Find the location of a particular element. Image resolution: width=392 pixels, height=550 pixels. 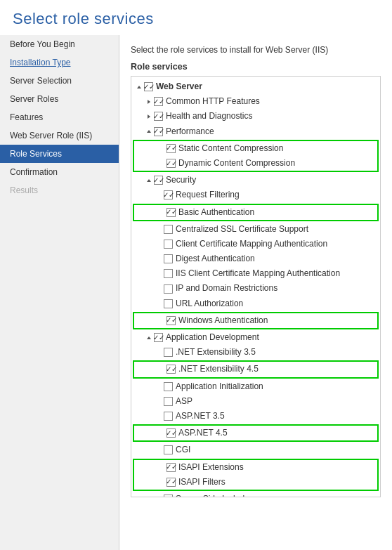

tree-node-url-auth: URL Authorization is located at coordinates (256, 303).